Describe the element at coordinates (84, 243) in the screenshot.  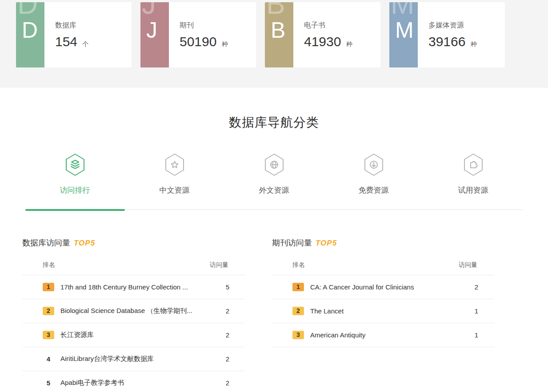
I see `database-top5-badge: TOP5` at that location.